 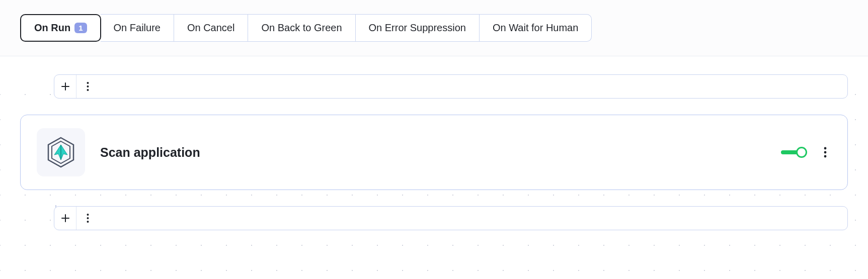 What do you see at coordinates (434, 28) in the screenshot?
I see `trigger-tabs: On Run 1 On Failure On Cancel On Back to…` at bounding box center [434, 28].